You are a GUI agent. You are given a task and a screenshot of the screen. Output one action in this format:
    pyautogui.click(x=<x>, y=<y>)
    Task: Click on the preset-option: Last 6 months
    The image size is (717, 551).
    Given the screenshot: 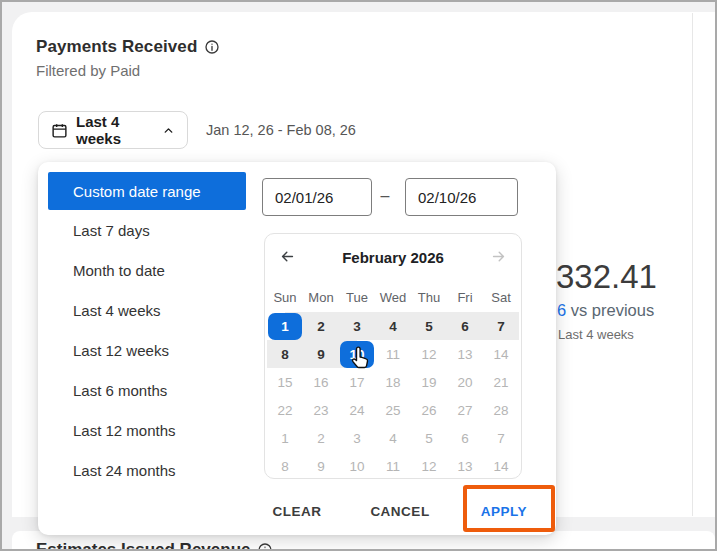 What is the action you would take?
    pyautogui.click(x=148, y=390)
    